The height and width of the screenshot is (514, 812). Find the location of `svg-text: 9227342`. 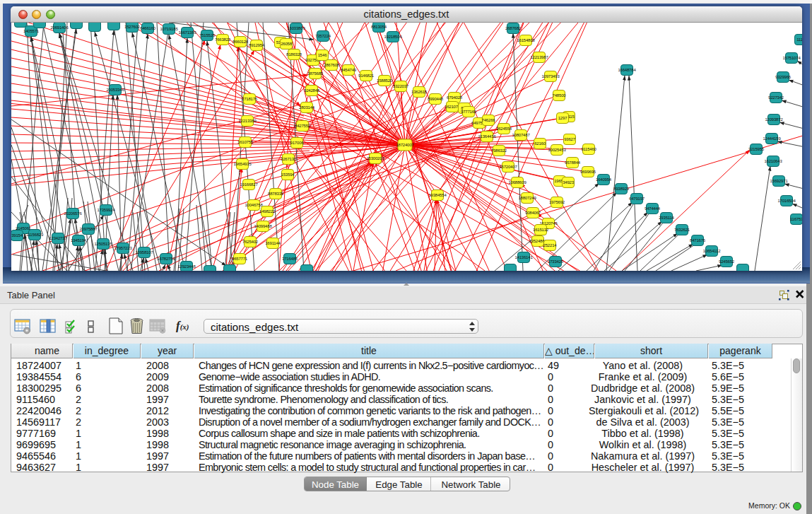

svg-text: 9227342 is located at coordinates (776, 98).